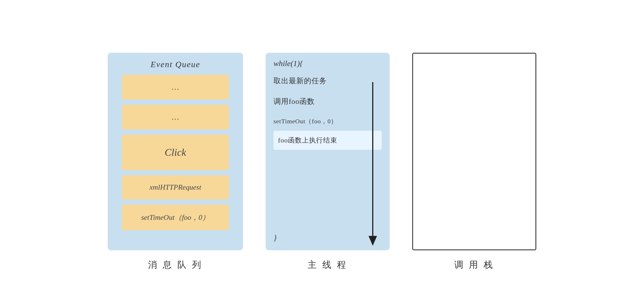  I want to click on thread-body: 取出最新的任务 调用foo函数 setTimeOut（foo，0） foo函数上…, so click(328, 149).